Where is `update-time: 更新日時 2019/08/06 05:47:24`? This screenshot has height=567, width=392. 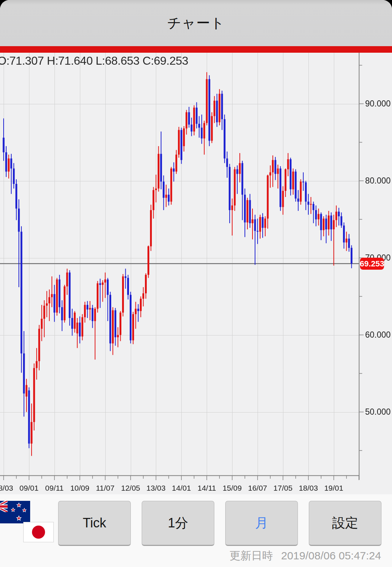 update-time: 更新日時 2019/08/06 05:47:24 is located at coordinates (303, 556).